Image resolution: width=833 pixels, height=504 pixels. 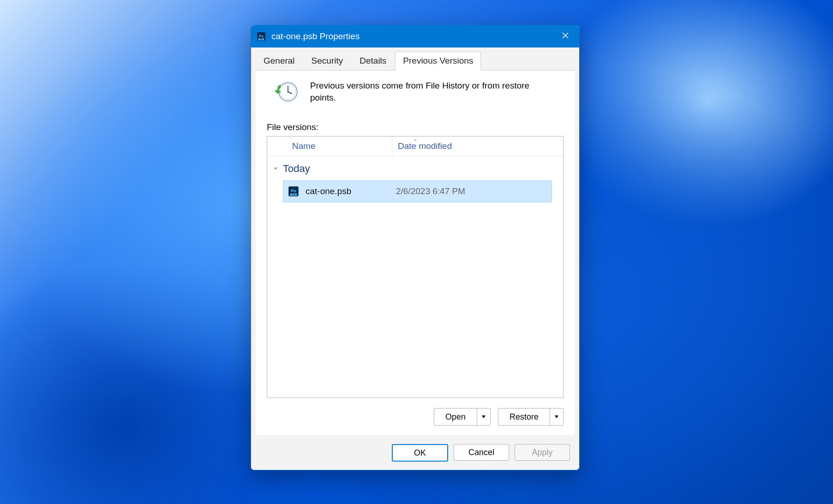 What do you see at coordinates (481, 452) in the screenshot?
I see `cancel-button: Cancel` at bounding box center [481, 452].